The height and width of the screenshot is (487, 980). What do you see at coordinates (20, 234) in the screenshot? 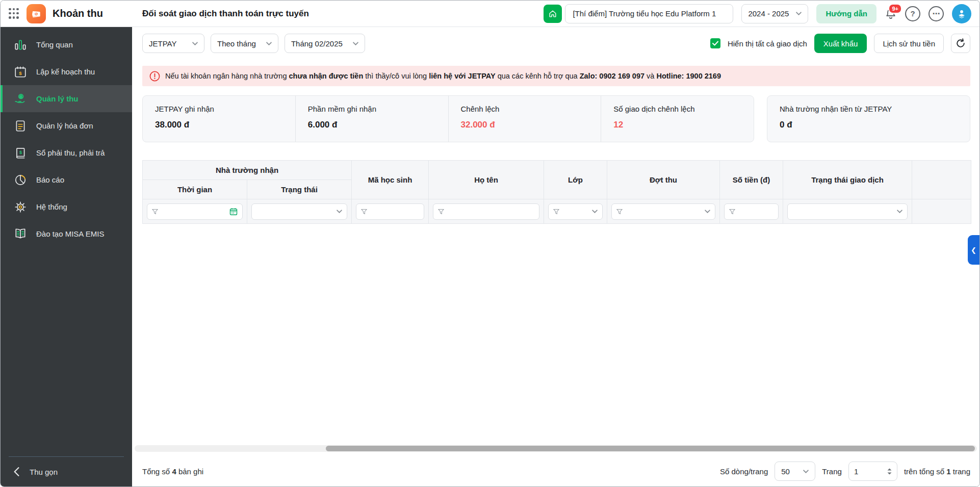
I see `training-book-icon` at bounding box center [20, 234].